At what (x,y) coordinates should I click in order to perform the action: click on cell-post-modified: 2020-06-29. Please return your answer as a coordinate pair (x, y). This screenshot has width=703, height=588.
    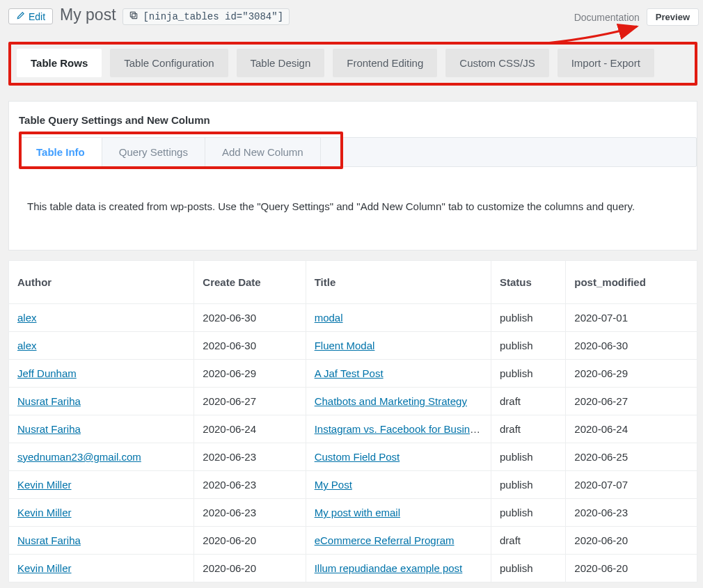
    Looking at the image, I should click on (632, 374).